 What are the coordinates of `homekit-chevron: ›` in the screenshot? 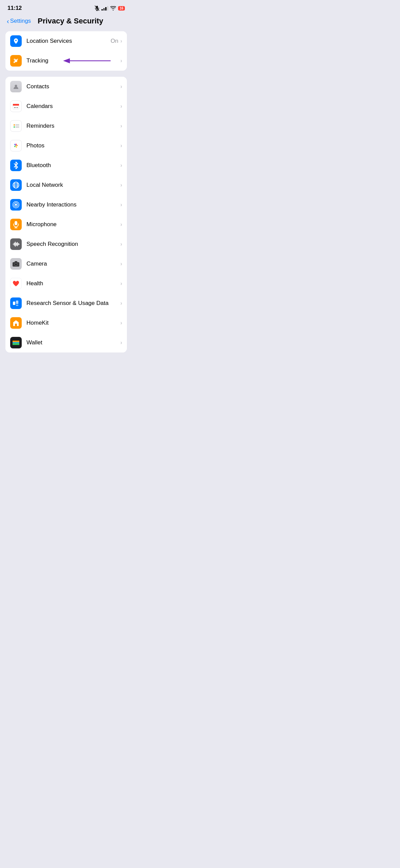 It's located at (121, 323).